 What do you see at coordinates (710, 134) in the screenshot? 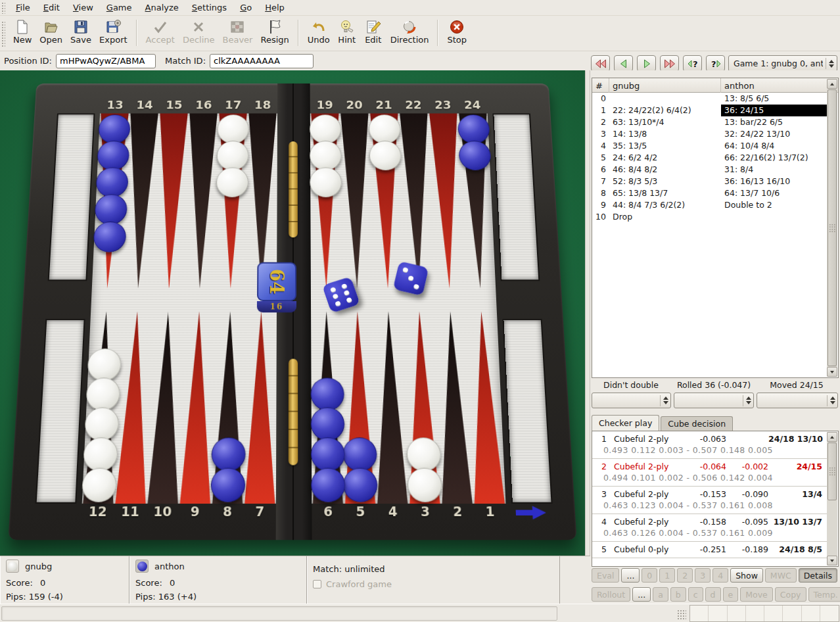
I see `move-row-3: 314: 13/832: 24/22 13/10` at bounding box center [710, 134].